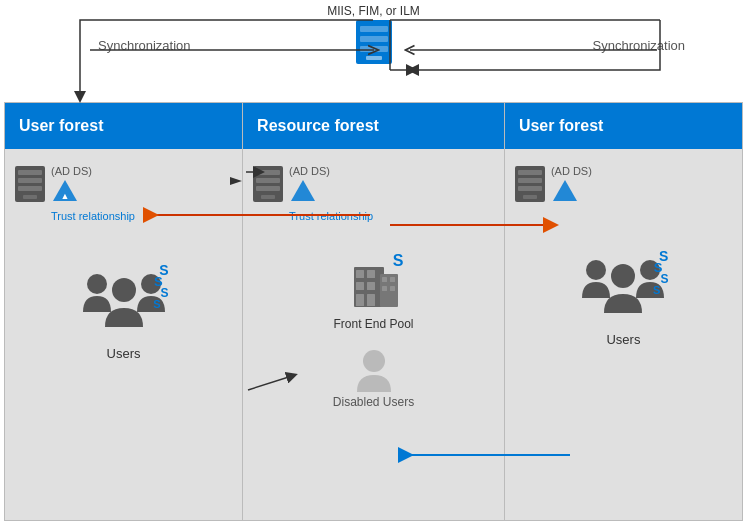 This screenshot has height=529, width=747. What do you see at coordinates (572, 171) in the screenshot?
I see `right-ad-ds-label: (AD DS)` at bounding box center [572, 171].